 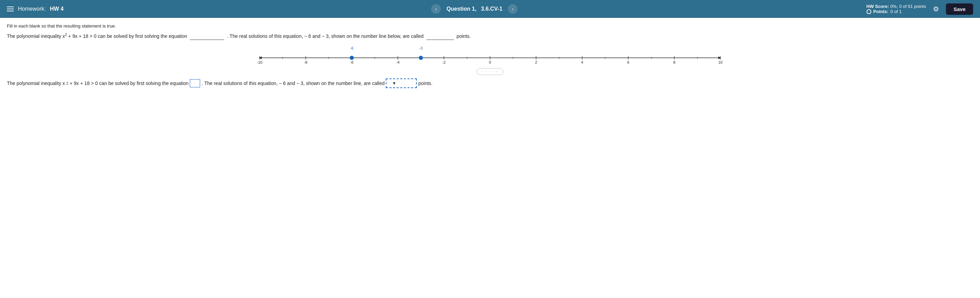 I want to click on svg-text: 2, so click(x=536, y=62).